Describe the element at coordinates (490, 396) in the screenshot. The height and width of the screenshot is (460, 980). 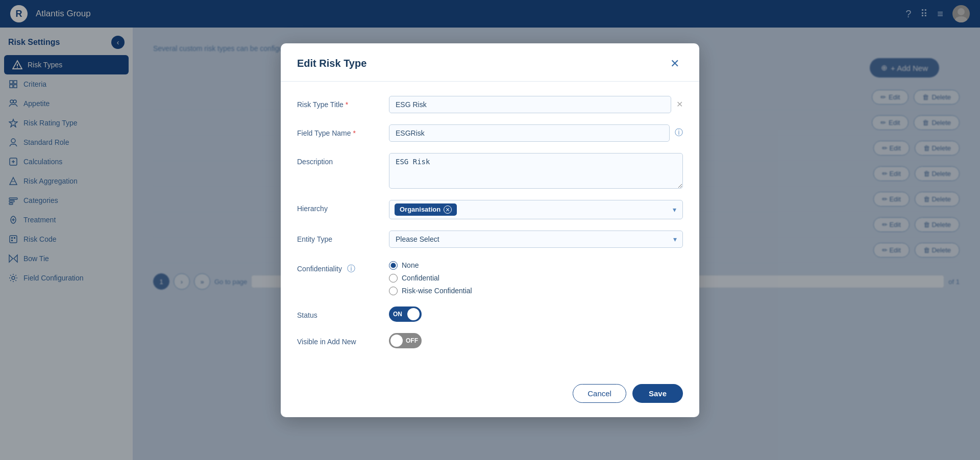
I see `modal-footer: Cancel Save` at that location.